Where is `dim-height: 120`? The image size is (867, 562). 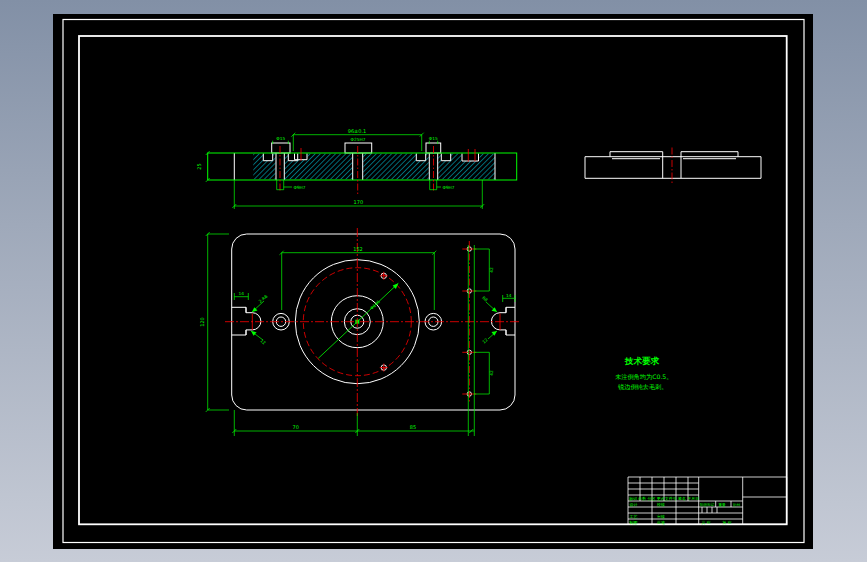 dim-height: 120 is located at coordinates (202, 322).